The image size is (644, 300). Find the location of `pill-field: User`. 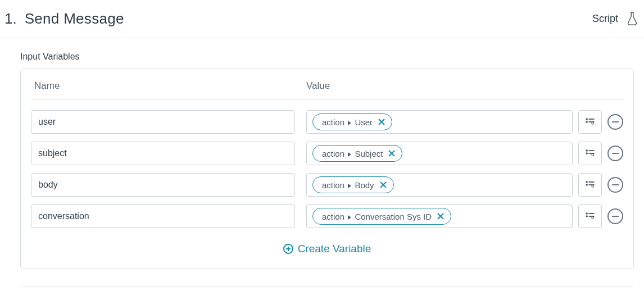

pill-field: User is located at coordinates (364, 122).